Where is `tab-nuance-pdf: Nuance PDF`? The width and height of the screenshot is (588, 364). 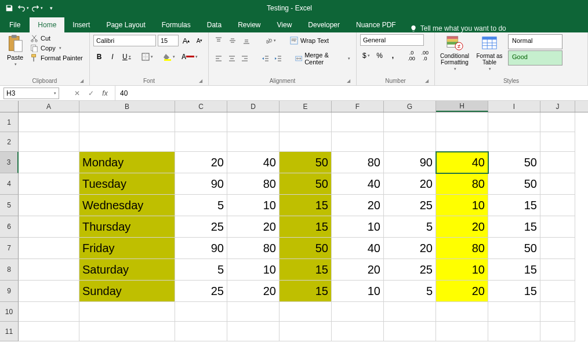
tab-nuance-pdf: Nuance PDF is located at coordinates (376, 25).